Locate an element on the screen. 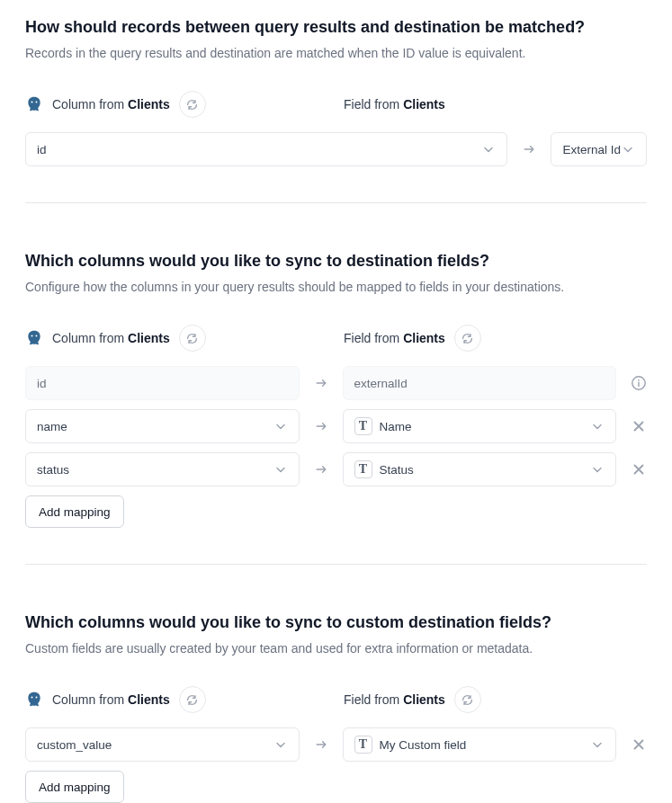  sync-dest-locked: externalId is located at coordinates (480, 383).